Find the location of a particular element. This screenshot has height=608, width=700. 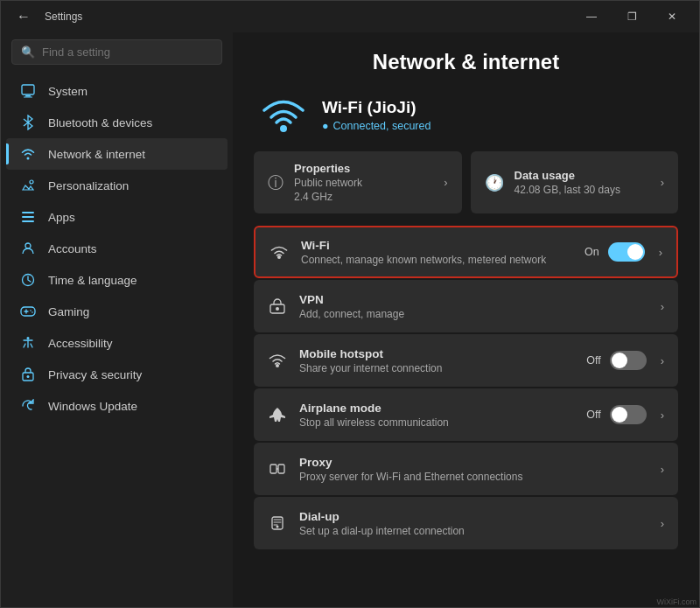

sidebar-item-apps: Apps is located at coordinates (117, 217).